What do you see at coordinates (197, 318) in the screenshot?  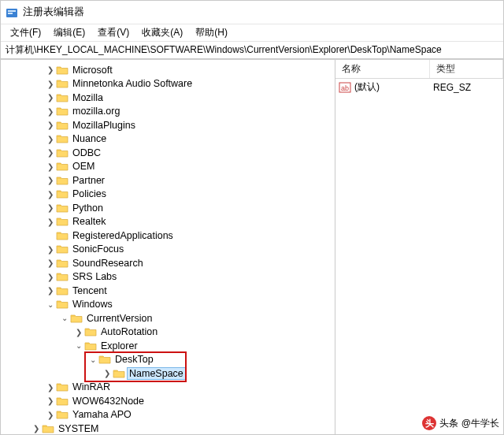 I see `tree-node-currentversion: ⌄CurrentVersion` at bounding box center [197, 318].